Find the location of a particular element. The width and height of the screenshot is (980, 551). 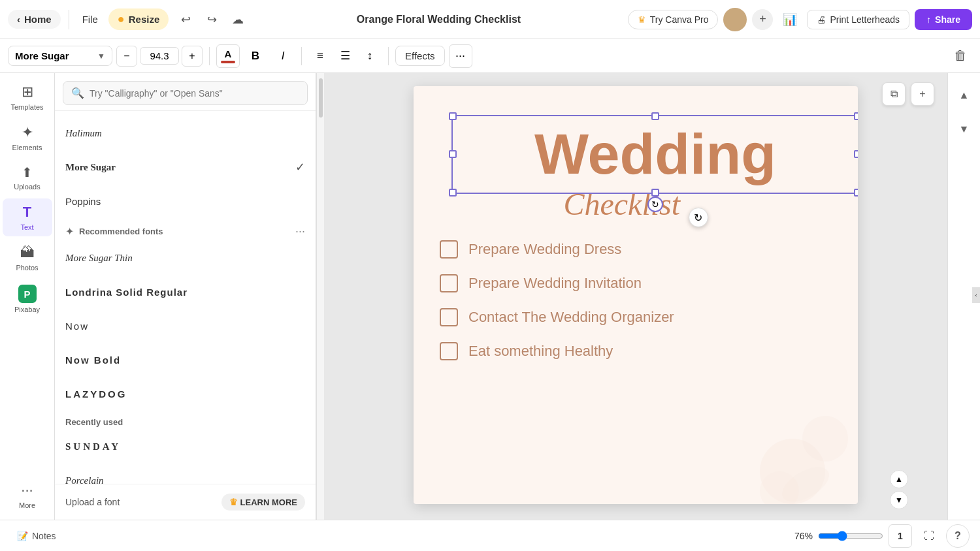

font-item-more-sugar: More Sugar ✓ is located at coordinates (186, 167).